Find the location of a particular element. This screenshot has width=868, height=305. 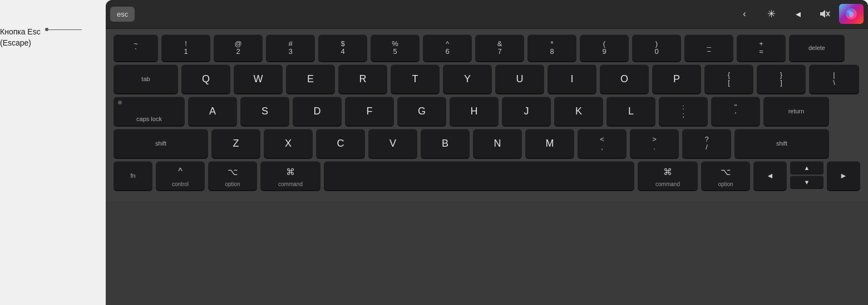

key-space is located at coordinates (479, 176).